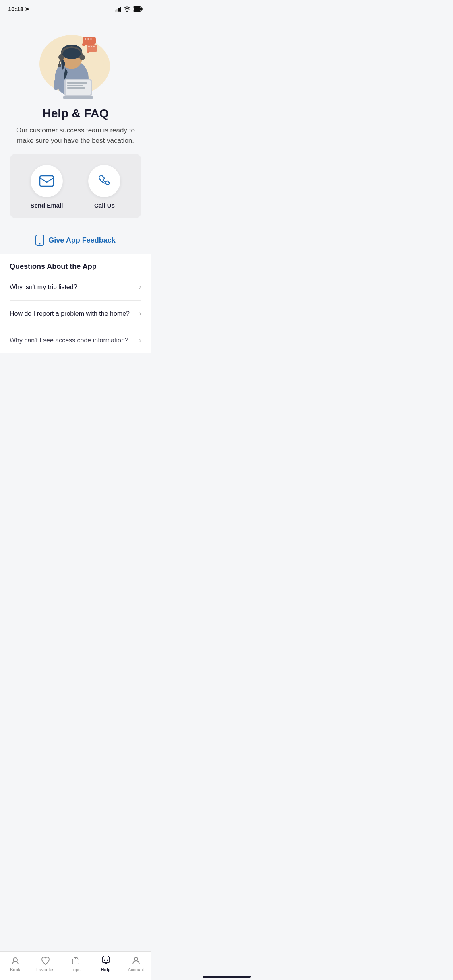  What do you see at coordinates (27, 9) in the screenshot?
I see `location-icon: ➤` at bounding box center [27, 9].